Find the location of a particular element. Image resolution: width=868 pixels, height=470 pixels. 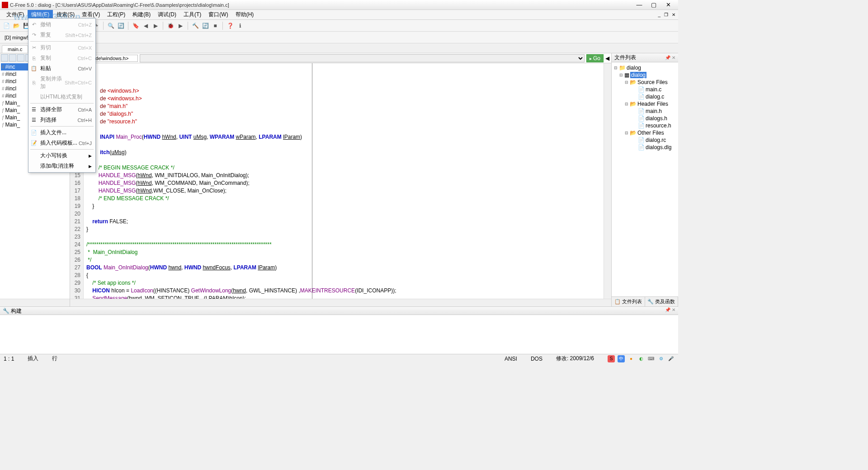

menu-item-剪切: ✂剪切Ctrl+X is located at coordinates (62, 48).